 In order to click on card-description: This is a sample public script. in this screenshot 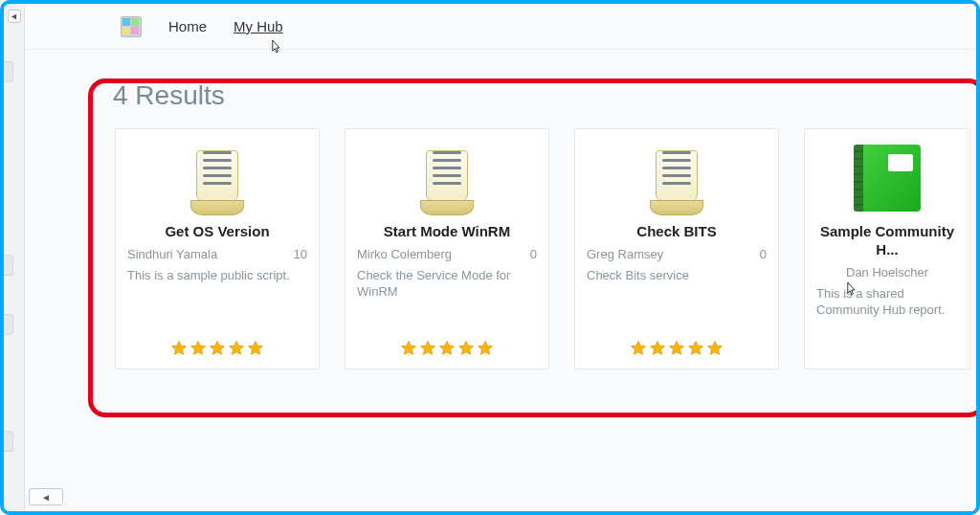, I will do `click(217, 276)`.